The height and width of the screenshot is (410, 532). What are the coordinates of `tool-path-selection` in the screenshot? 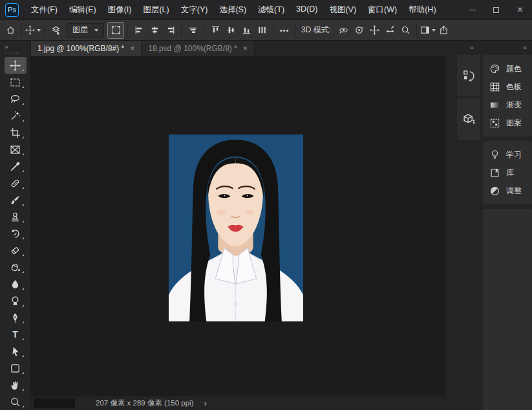 It's located at (16, 351).